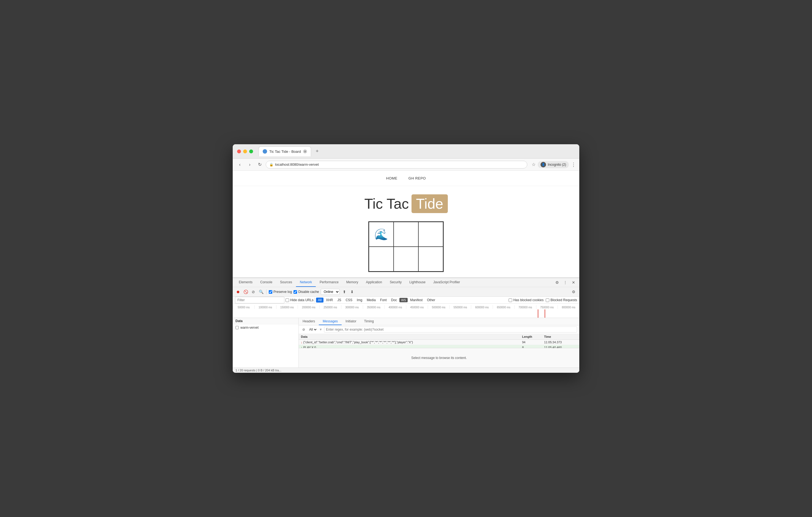 This screenshot has width=812, height=517. What do you see at coordinates (260, 300) in the screenshot?
I see `filter-input` at bounding box center [260, 300].